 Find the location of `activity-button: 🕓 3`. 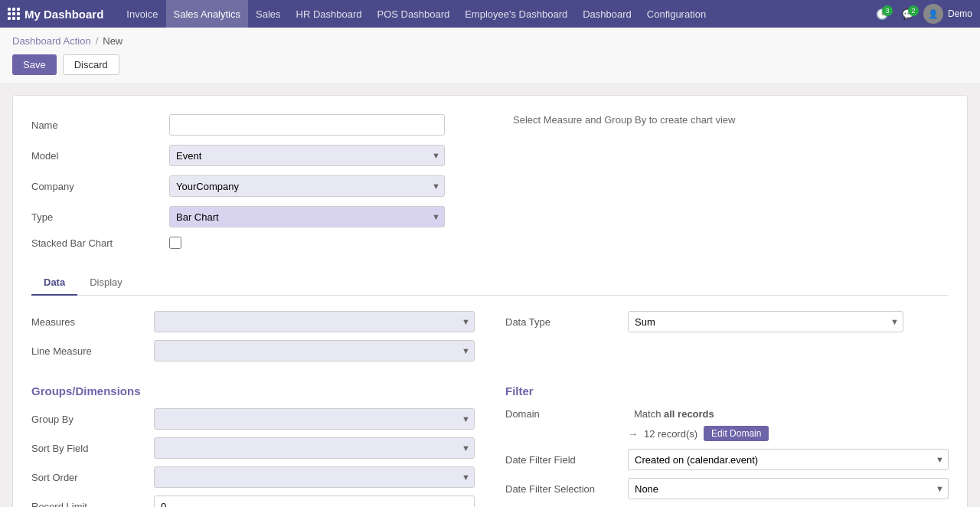

activity-button: 🕓 3 is located at coordinates (882, 14).